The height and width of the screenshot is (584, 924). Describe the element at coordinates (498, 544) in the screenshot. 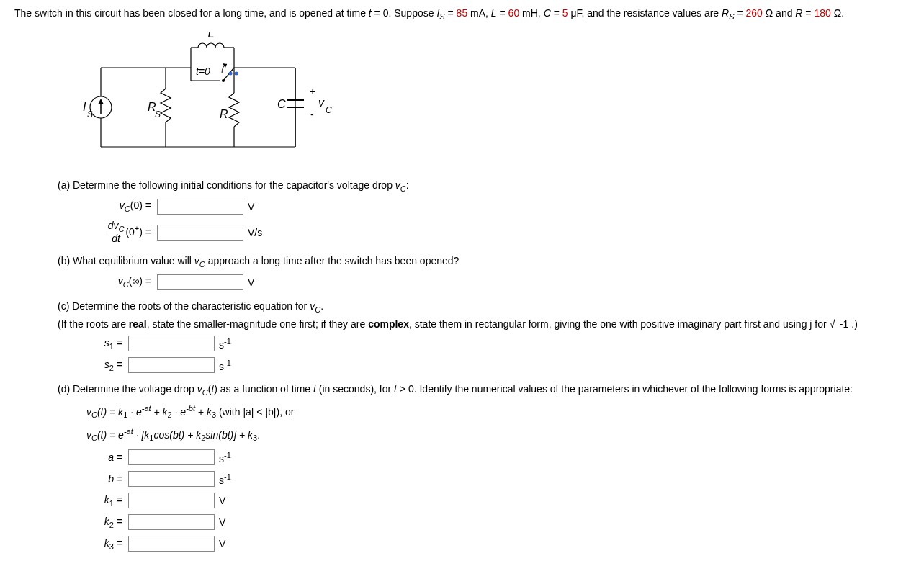

I see `k3-row: k3 = V` at that location.